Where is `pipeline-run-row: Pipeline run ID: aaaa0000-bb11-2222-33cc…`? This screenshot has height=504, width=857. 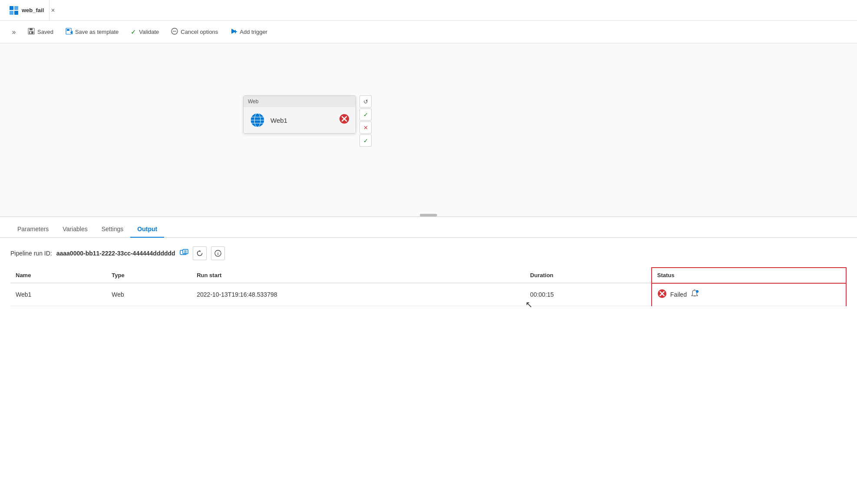
pipeline-run-row: Pipeline run ID: aaaa0000-bb11-2222-33cc… is located at coordinates (428, 253).